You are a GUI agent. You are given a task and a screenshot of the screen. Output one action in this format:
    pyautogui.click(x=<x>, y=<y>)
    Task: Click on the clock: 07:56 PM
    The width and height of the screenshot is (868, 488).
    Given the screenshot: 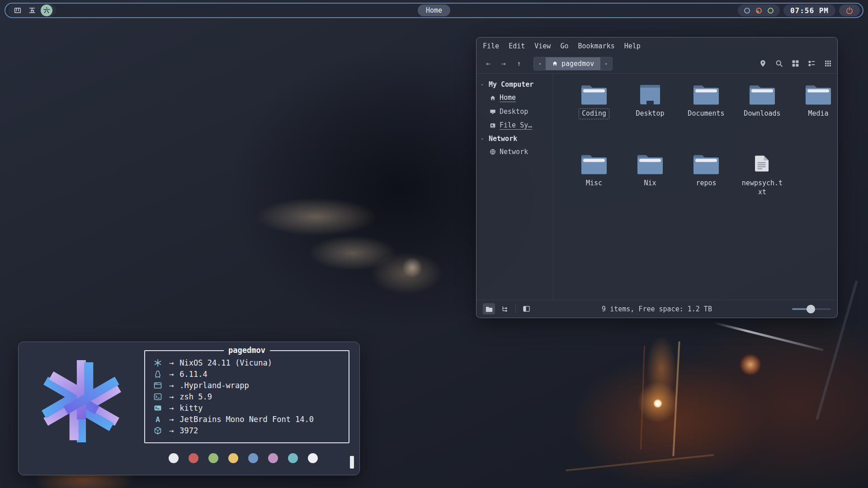 What is the action you would take?
    pyautogui.click(x=809, y=10)
    